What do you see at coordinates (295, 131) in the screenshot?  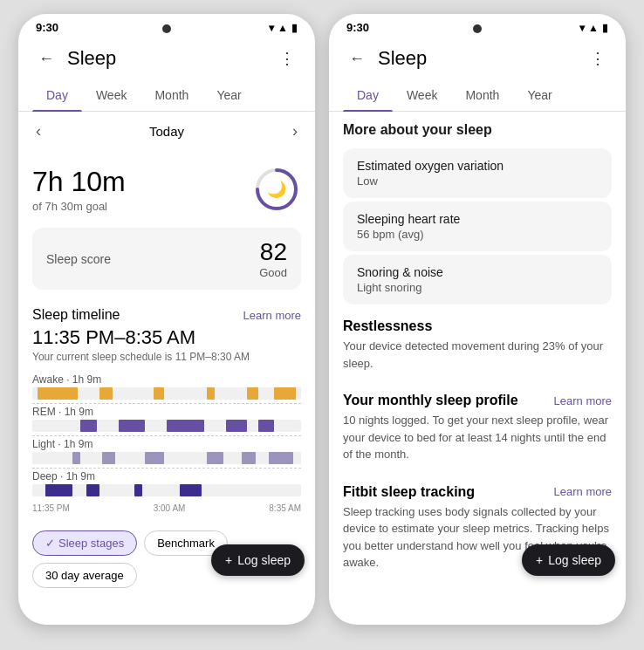 I see `next-date-left: ›` at bounding box center [295, 131].